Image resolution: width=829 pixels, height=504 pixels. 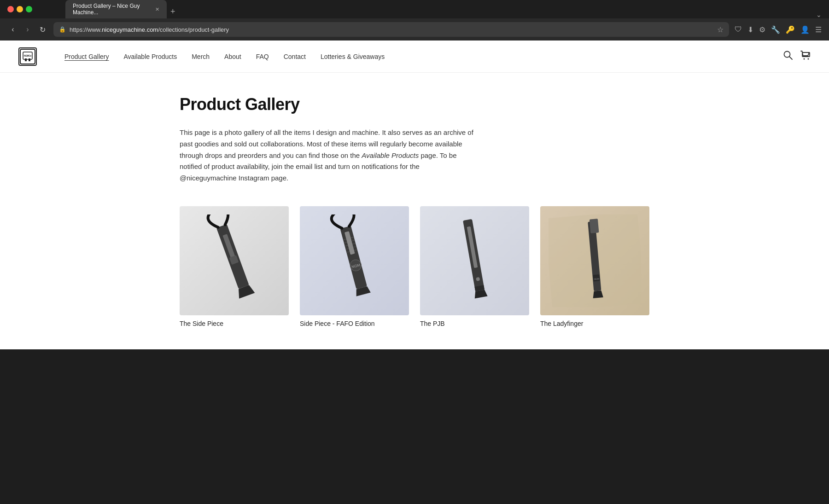 What do you see at coordinates (390, 156) in the screenshot?
I see `description-link: Available Products` at bounding box center [390, 156].